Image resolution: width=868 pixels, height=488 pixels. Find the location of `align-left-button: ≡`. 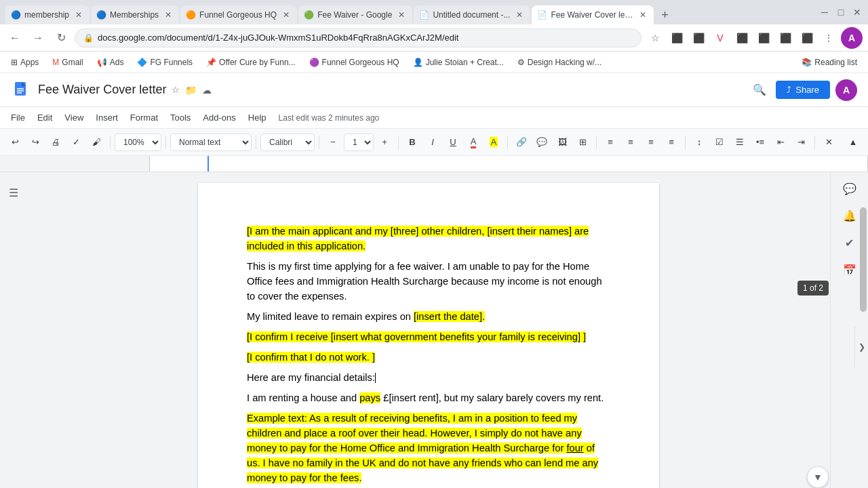

align-left-button: ≡ is located at coordinates (610, 142).